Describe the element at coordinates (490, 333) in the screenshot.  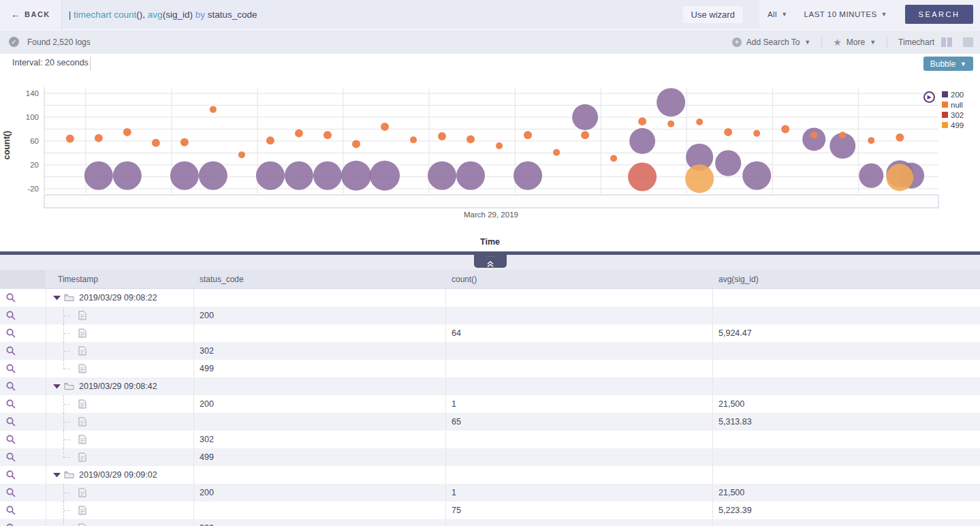
I see `table-row: 645,924.47` at that location.